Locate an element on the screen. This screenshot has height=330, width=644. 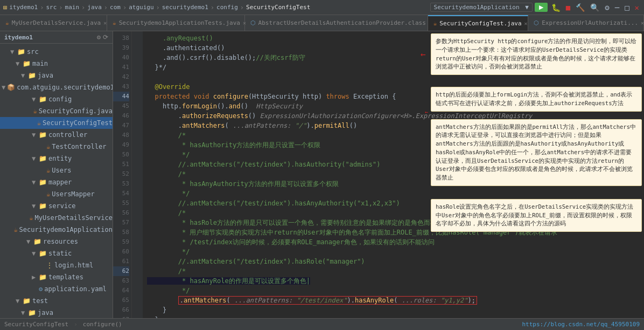
breadcrumb-com: com is located at coordinates (115, 8).